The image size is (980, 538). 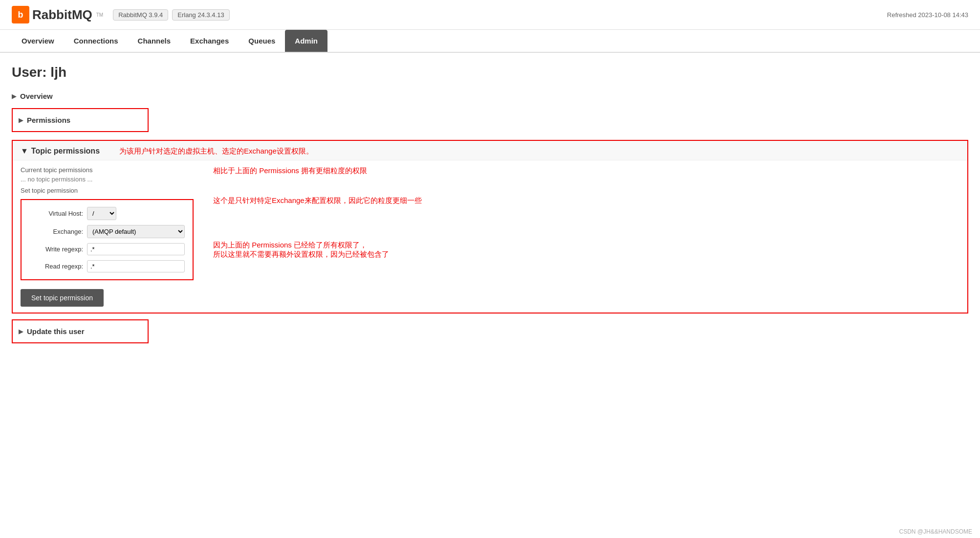 What do you see at coordinates (290, 245) in the screenshot?
I see `topic-annotation4-line1: 因为上面的 Permissions 已经给了所有权限了，` at bounding box center [290, 245].